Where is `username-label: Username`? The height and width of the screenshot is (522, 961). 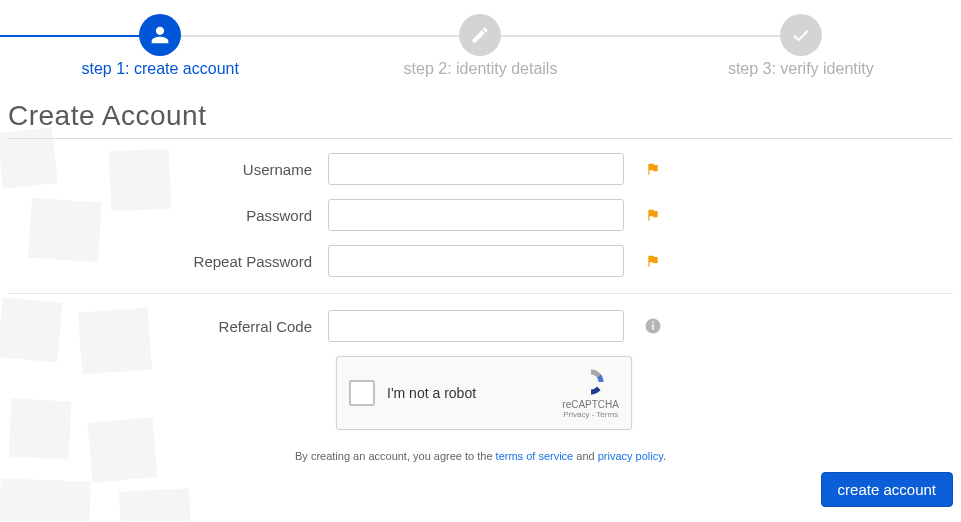
username-label: Username is located at coordinates (168, 170).